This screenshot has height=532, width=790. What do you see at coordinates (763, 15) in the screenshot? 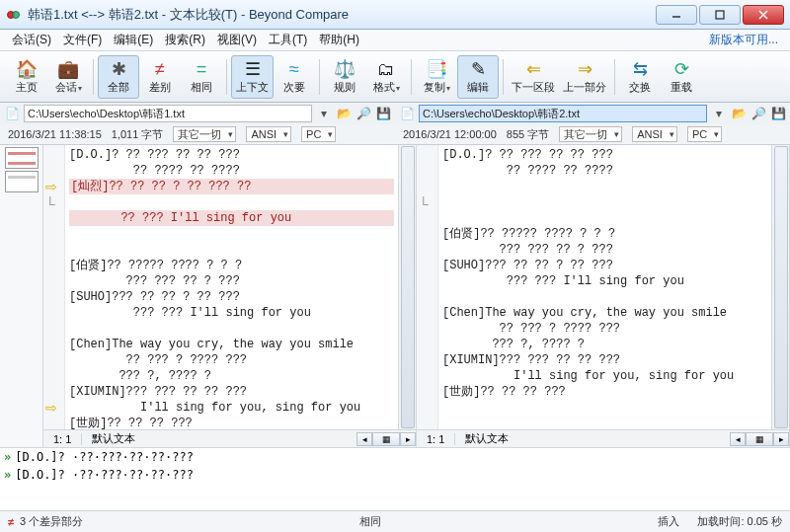
I see `close-button` at bounding box center [763, 15].